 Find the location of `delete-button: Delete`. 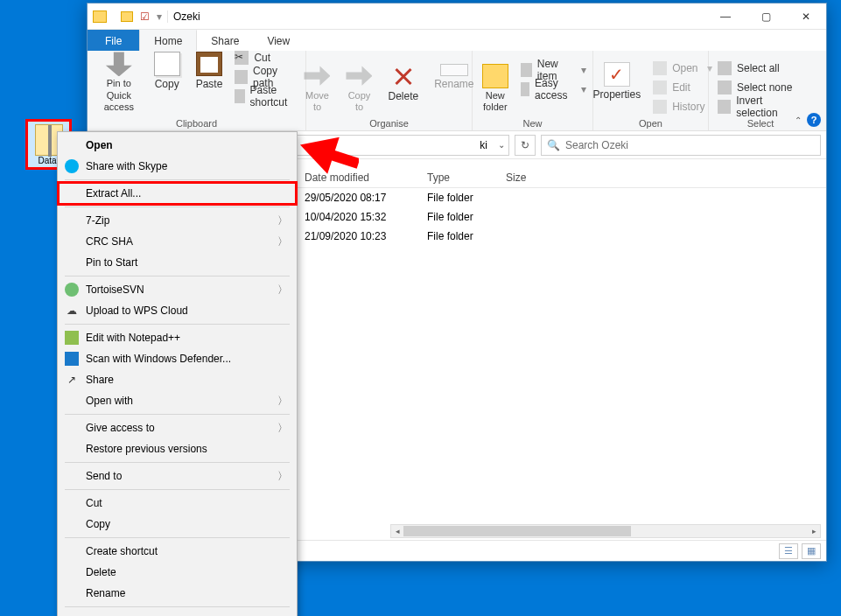

delete-button: Delete is located at coordinates (403, 88).